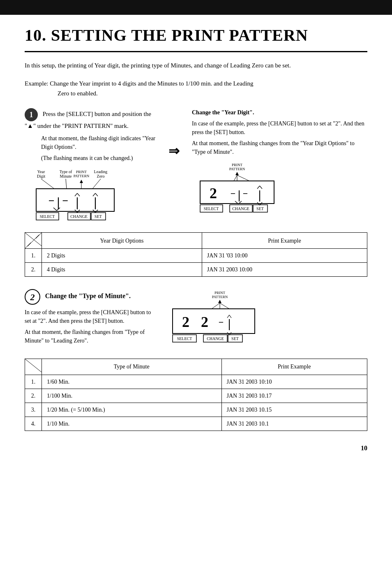 This screenshot has height=565, width=392. I want to click on step2-left: 2 Change the "Type of Minute". In case o…, so click(90, 318).